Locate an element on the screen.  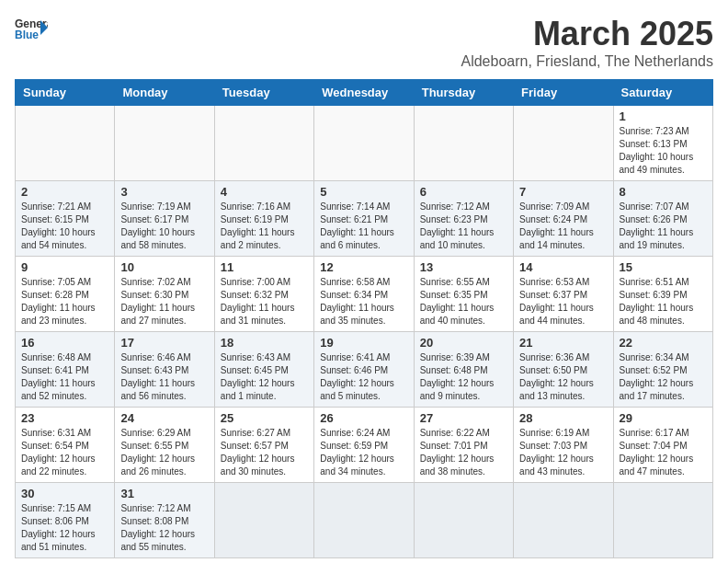
weekday-header: Wednesday is located at coordinates (364, 93).